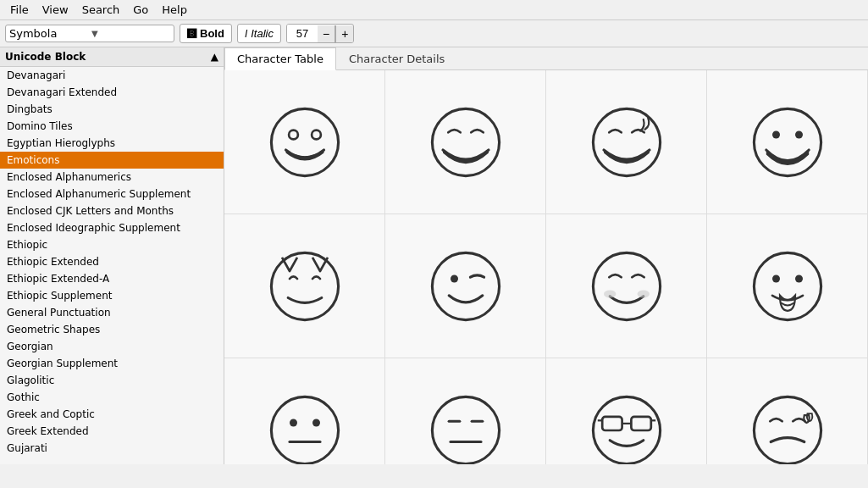  I want to click on sidebar-item-greek-and-coptic: Greek and Coptic, so click(112, 414).